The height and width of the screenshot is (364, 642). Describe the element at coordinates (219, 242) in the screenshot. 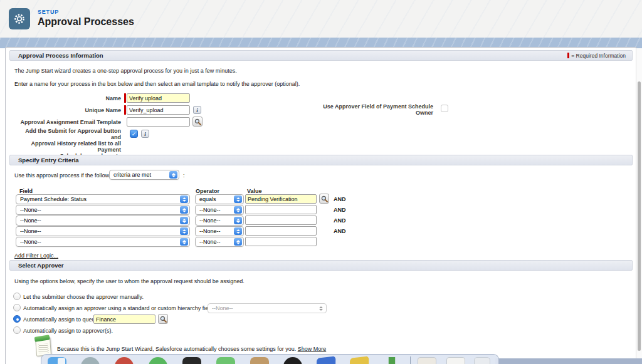

I see `operator-select-5: --None--` at that location.